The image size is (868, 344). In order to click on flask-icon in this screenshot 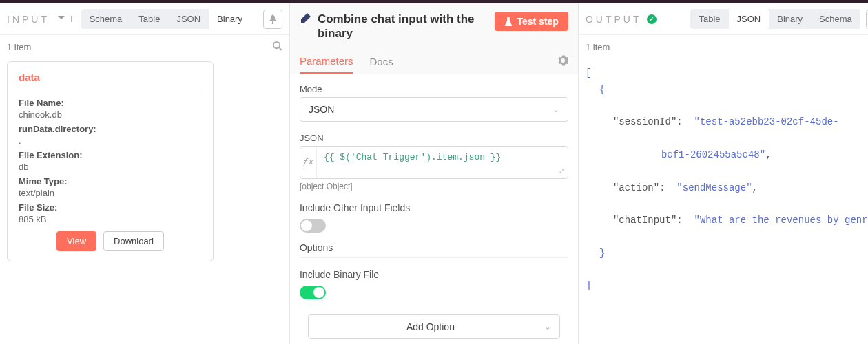, I will do `click(508, 22)`.